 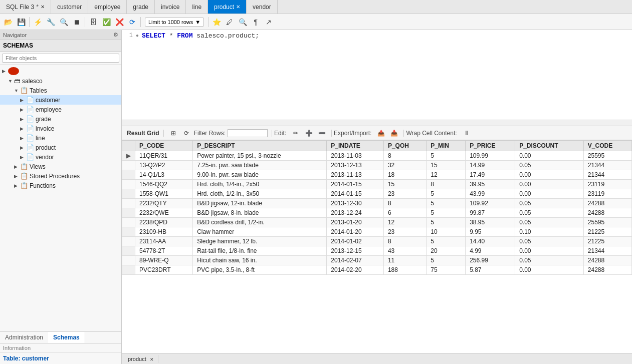 I want to click on bottom-tab-close-icon: ✕, so click(x=152, y=359).